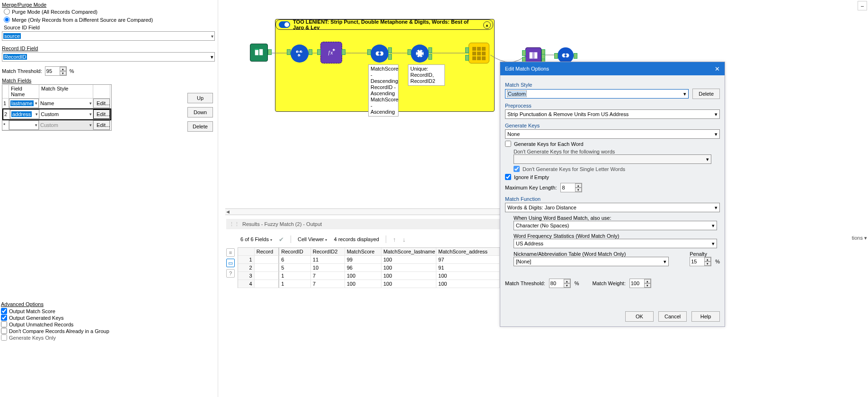 This screenshot has height=397, width=868. What do you see at coordinates (560, 283) in the screenshot?
I see `dlg-threshold-spinner: ▴▾` at bounding box center [560, 283].